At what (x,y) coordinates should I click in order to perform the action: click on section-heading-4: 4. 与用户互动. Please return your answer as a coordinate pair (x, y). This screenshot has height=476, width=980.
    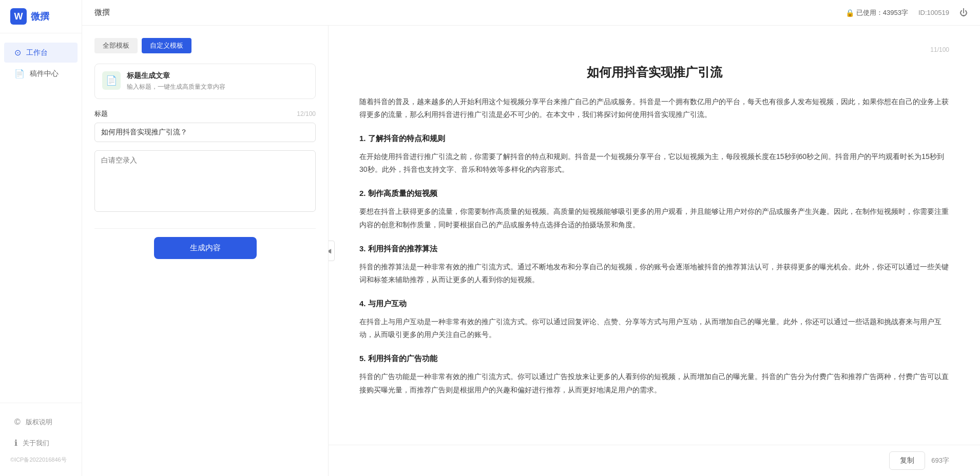
    Looking at the image, I should click on (654, 304).